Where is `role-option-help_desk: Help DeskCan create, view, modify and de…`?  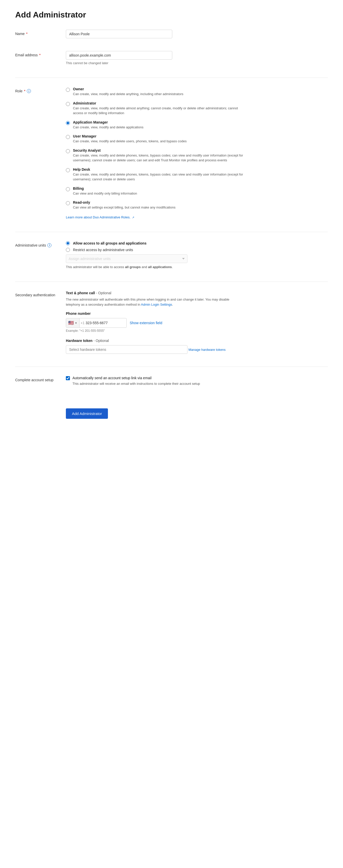
role-option-help_desk: Help DeskCan create, view, modify and de… is located at coordinates (155, 175).